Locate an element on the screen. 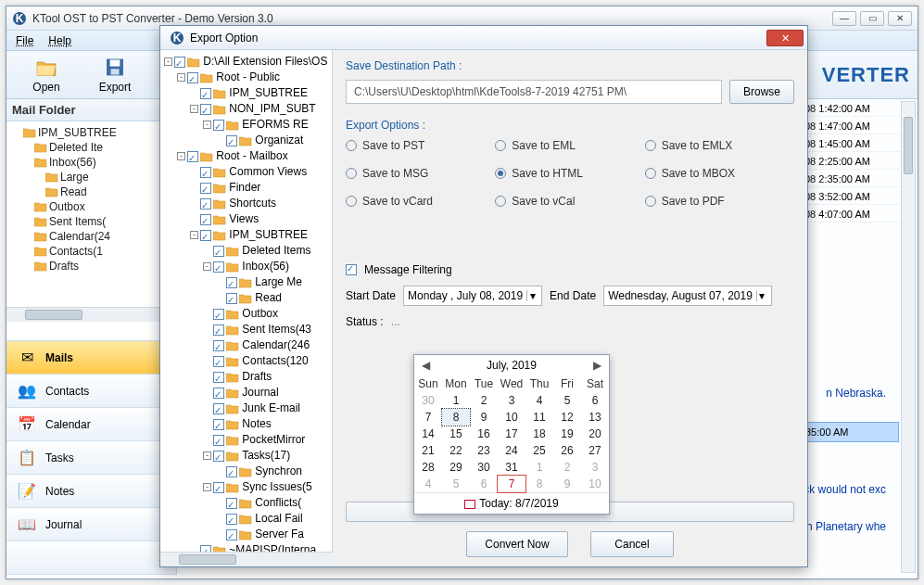 Image resolution: width=924 pixels, height=585 pixels. mail-row: 08 1:42:00 AM is located at coordinates (857, 109).